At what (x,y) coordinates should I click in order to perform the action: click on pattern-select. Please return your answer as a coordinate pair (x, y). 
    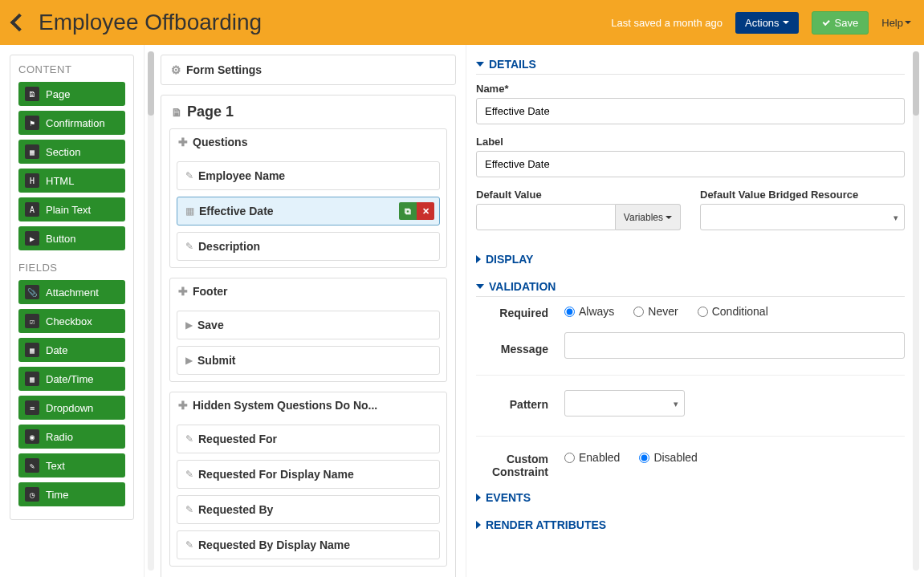
    Looking at the image, I should click on (625, 403).